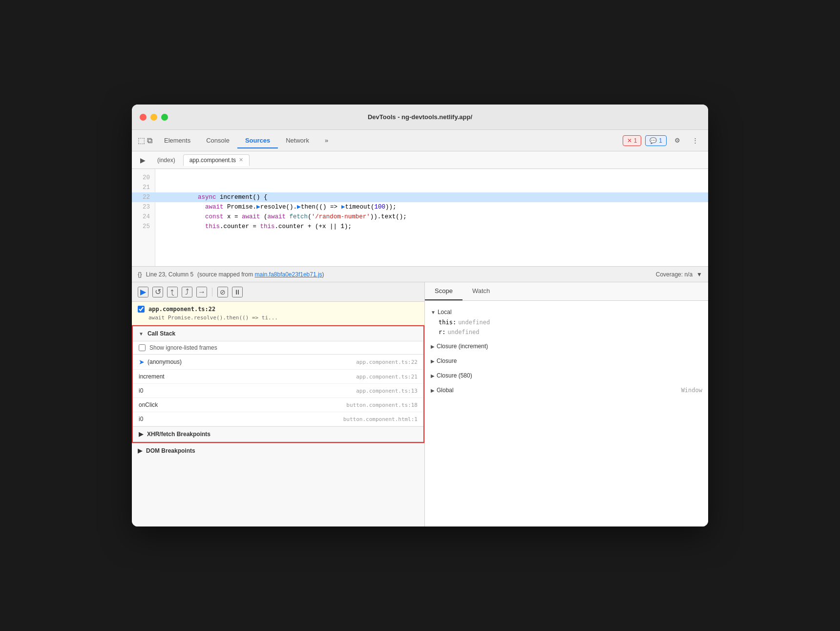 This screenshot has height=631, width=840. I want to click on call-stack-row-0: ➤ (anonymous) app.component.ts:22, so click(278, 362).